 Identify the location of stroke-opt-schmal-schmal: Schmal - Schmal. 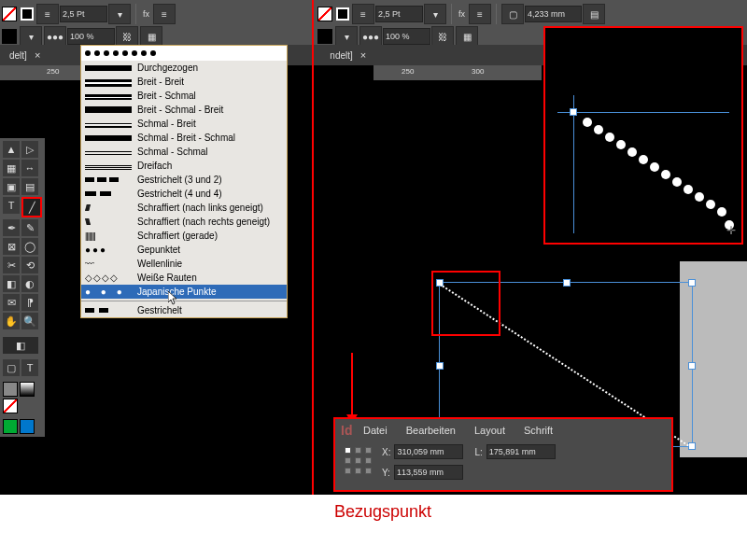
(184, 151).